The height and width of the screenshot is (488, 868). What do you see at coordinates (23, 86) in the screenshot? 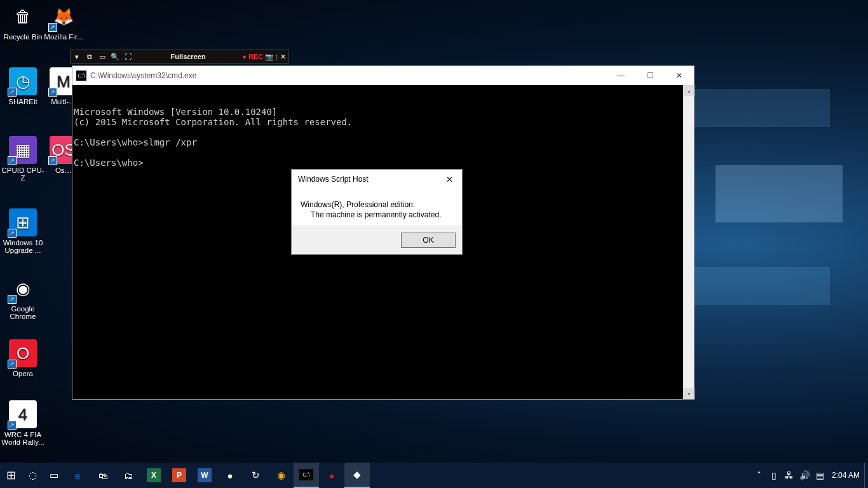
I see `desktop-icon-shareit: ◷SHAREit` at bounding box center [23, 86].